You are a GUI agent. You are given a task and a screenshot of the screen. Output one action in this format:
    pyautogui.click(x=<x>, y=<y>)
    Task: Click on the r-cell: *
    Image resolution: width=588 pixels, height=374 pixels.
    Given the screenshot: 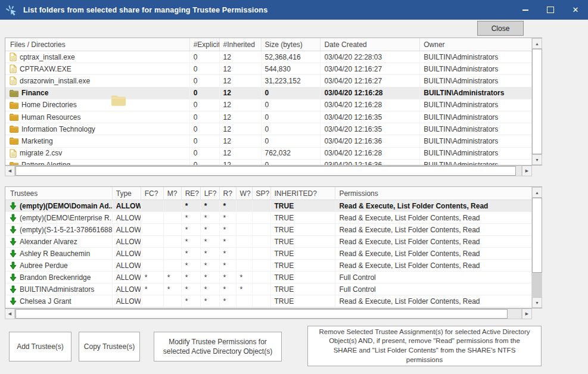 What is the action you would take?
    pyautogui.click(x=228, y=218)
    